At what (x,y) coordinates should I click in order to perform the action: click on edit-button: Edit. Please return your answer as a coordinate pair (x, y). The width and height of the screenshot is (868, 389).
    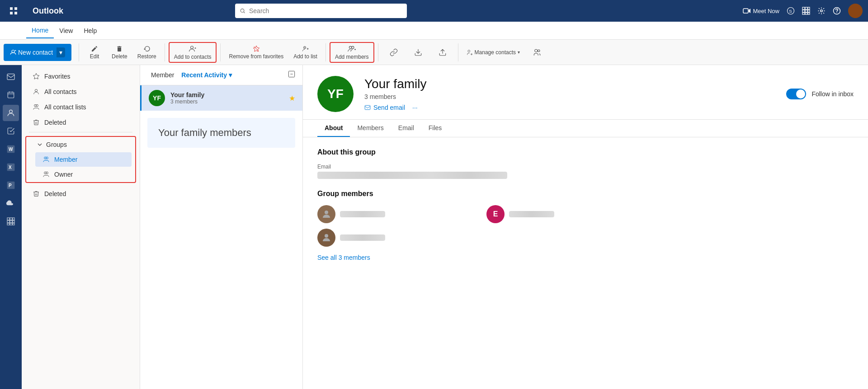
    Looking at the image, I should click on (94, 52).